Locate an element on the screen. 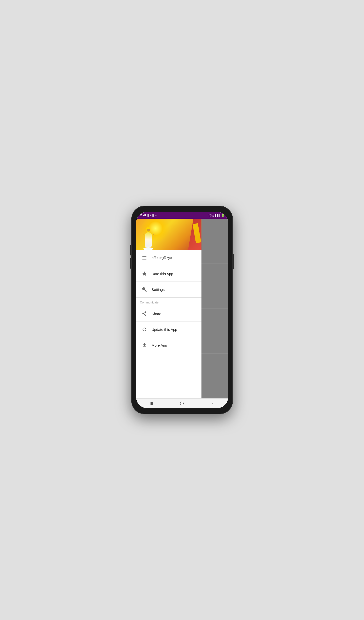  star-icon is located at coordinates (145, 274).